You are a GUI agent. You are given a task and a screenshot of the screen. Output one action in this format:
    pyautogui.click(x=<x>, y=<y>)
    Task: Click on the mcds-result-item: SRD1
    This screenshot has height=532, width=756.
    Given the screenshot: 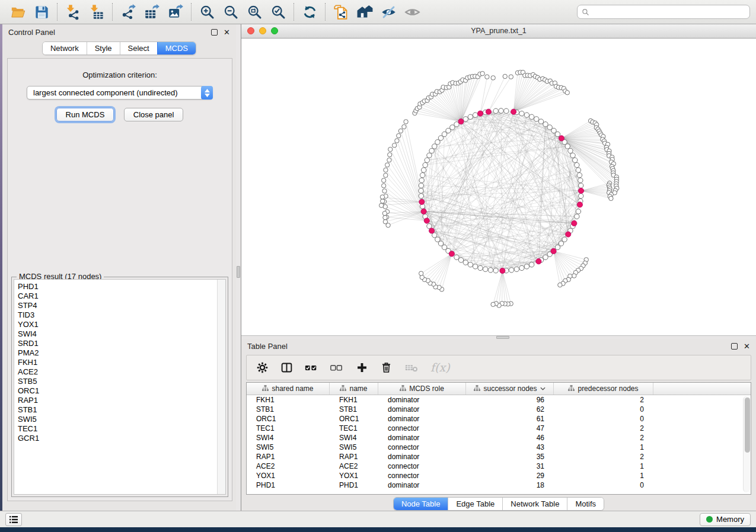 What is the action you would take?
    pyautogui.click(x=117, y=344)
    